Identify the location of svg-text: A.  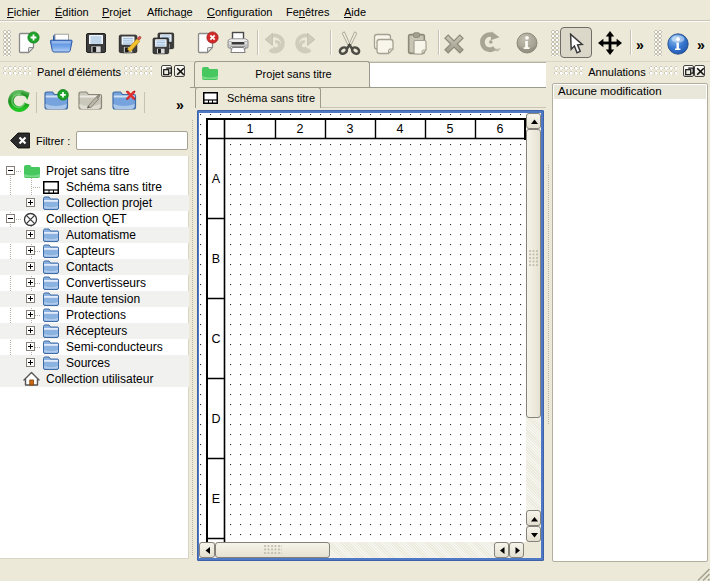
(216, 179).